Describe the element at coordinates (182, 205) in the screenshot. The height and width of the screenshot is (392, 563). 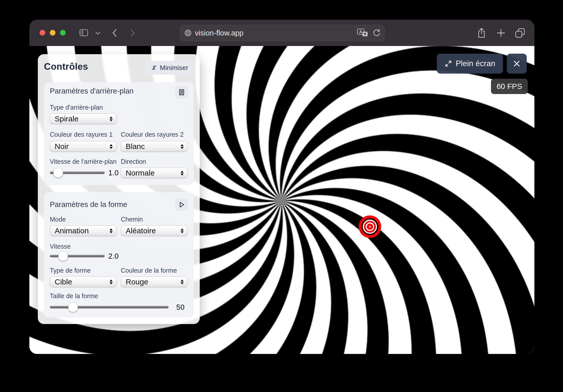
I see `play-icon` at that location.